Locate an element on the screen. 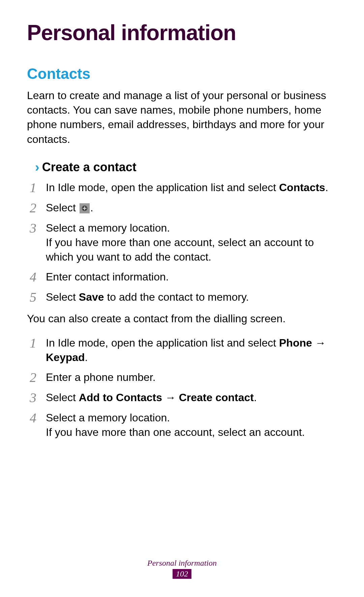  step-text: Enter contact information. is located at coordinates (107, 277).